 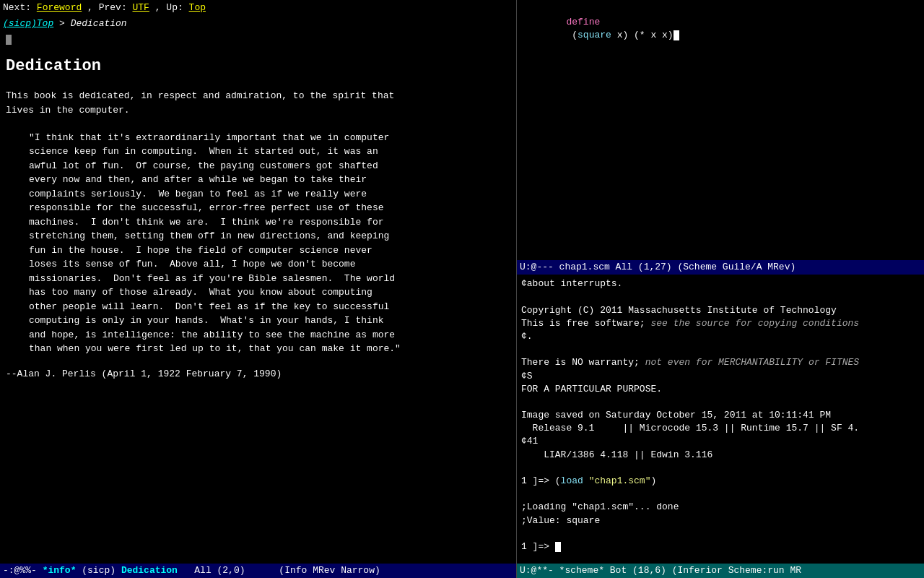 What do you see at coordinates (59, 571) in the screenshot?
I see `mode-line-buffer: *info*` at bounding box center [59, 571].